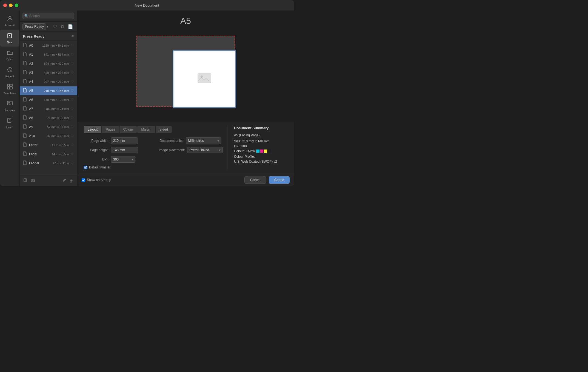 Image resolution: width=588 pixels, height=372 pixels. What do you see at coordinates (96, 150) in the screenshot?
I see `page-height-label: Page height:` at bounding box center [96, 150].